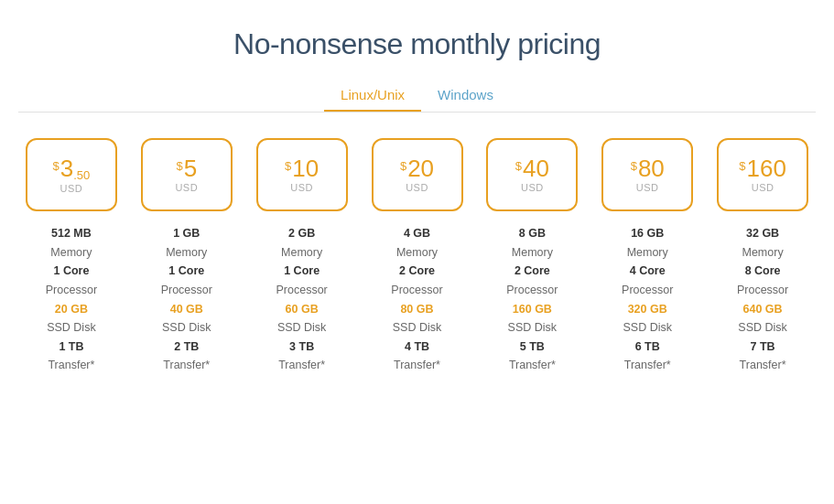  What do you see at coordinates (71, 309) in the screenshot?
I see `spec-line: 20 GB` at bounding box center [71, 309].